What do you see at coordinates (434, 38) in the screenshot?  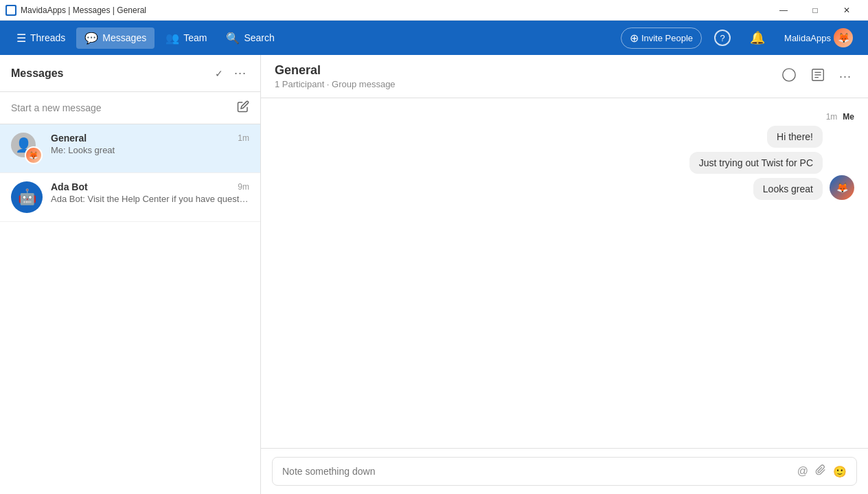 I see `nav-bar: ☰ Threads 💬 Messages 👥 Team 🔍 Search ⊕ I…` at bounding box center [434, 38].